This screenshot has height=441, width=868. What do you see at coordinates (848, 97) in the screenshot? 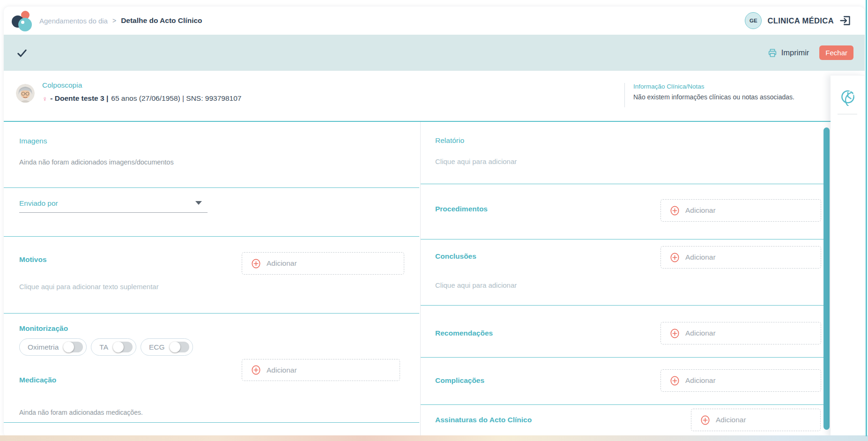
I see `clock-history-icon` at bounding box center [848, 97].